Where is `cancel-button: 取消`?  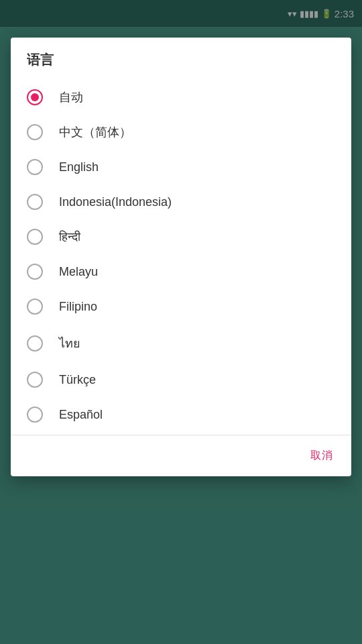
cancel-button: 取消 is located at coordinates (322, 456).